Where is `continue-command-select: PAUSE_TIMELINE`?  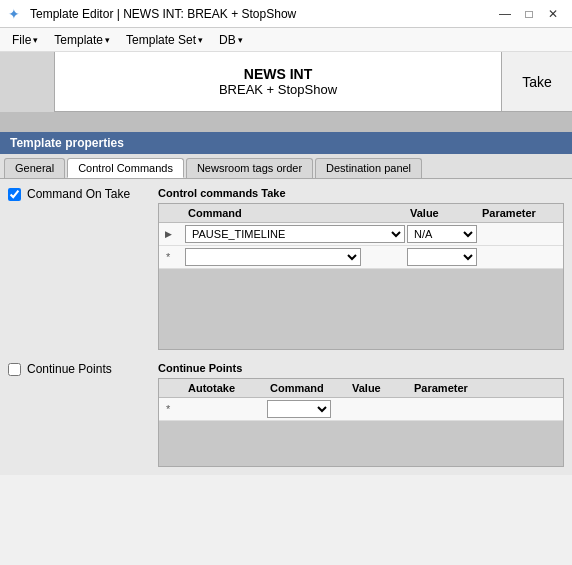 continue-command-select: PAUSE_TIMELINE is located at coordinates (299, 409).